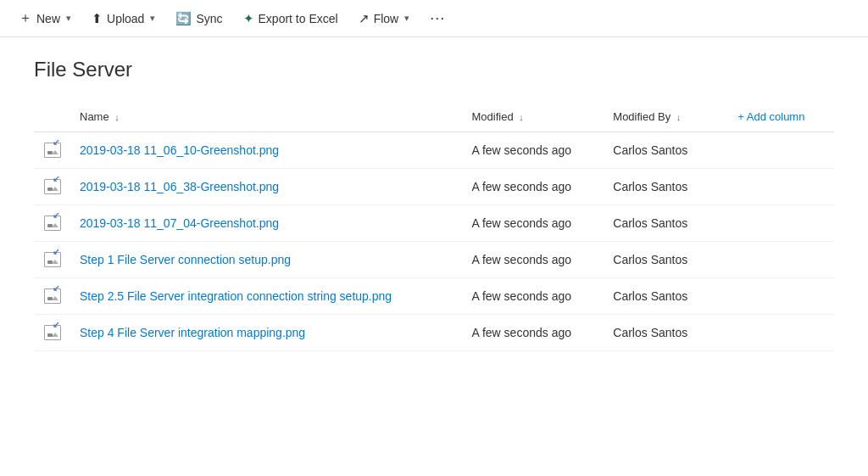  Describe the element at coordinates (198, 19) in the screenshot. I see `sync-button: 🔄 Sync` at that location.